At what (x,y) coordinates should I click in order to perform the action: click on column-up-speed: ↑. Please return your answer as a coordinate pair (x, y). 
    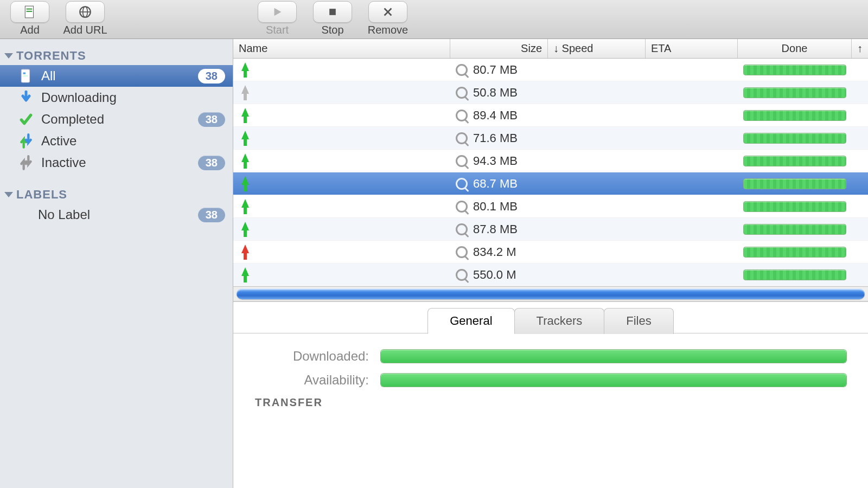
    Looking at the image, I should click on (860, 49).